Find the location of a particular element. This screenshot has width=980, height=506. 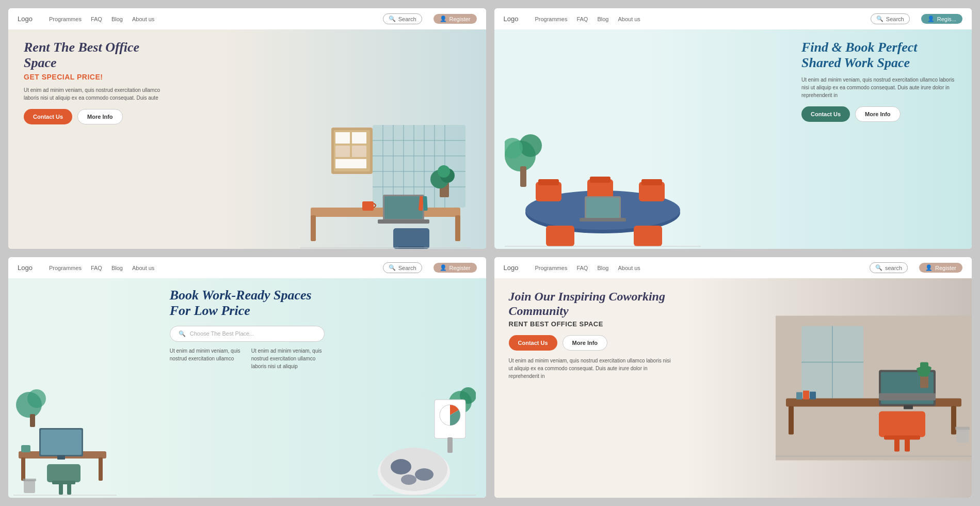

nav-search-1: 🔍 Search is located at coordinates (403, 19).